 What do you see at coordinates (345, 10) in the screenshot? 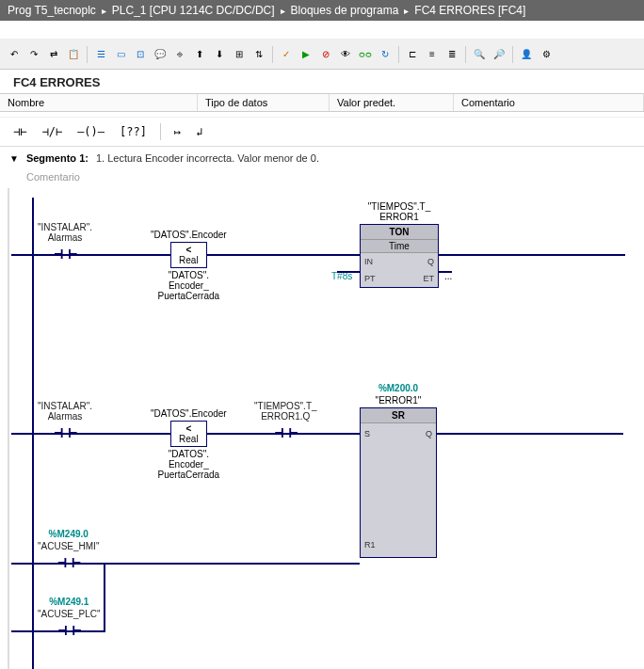
I see `breadcrumb-item: Bloques de programa` at bounding box center [345, 10].